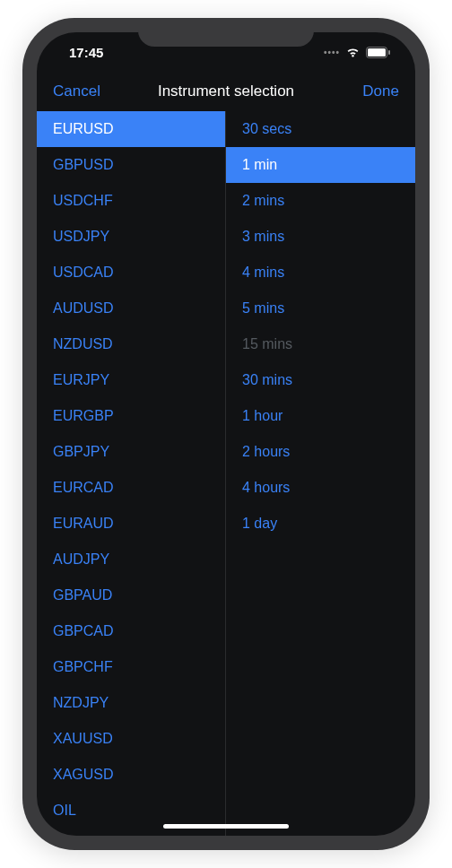 The height and width of the screenshot is (868, 452). I want to click on page-title: Instrument selection, so click(226, 91).